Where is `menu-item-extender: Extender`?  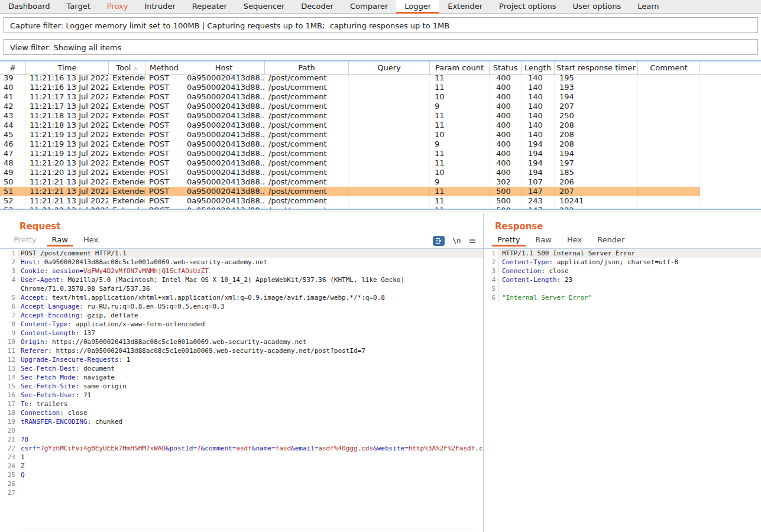 menu-item-extender: Extender is located at coordinates (465, 7).